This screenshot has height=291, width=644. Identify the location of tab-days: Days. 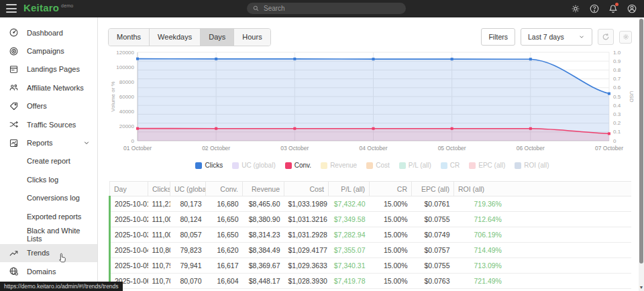
(217, 38).